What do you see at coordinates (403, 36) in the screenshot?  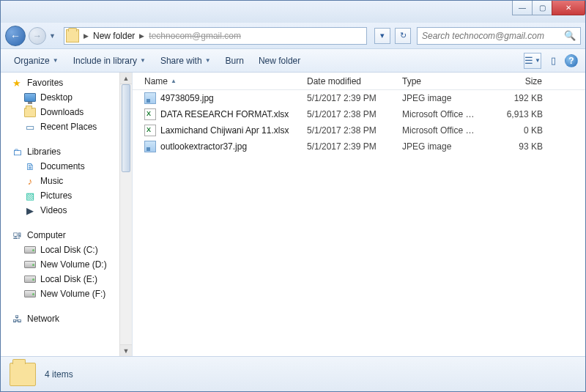 I see `refresh-button: ↻` at bounding box center [403, 36].